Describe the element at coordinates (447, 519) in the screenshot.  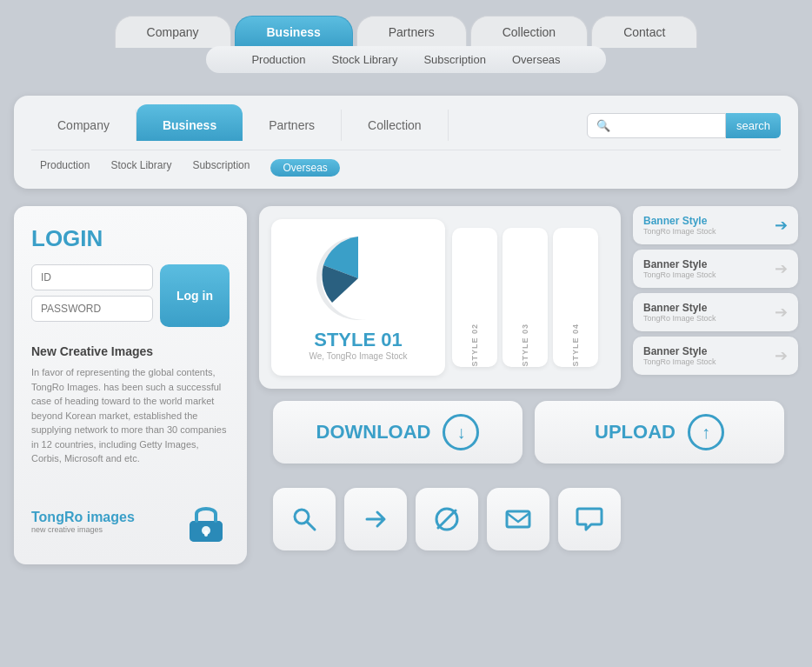
I see `block-icon` at that location.